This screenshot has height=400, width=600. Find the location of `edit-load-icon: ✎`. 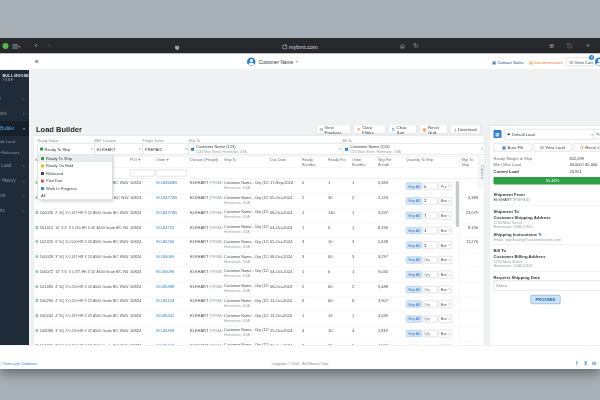

edit-load-icon: ✎ is located at coordinates (597, 134).